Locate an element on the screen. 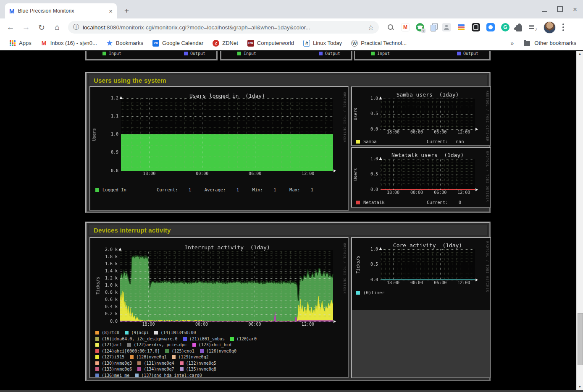 Image resolution: width=583 pixels, height=392 pixels. browser-menu-icon is located at coordinates (563, 27).